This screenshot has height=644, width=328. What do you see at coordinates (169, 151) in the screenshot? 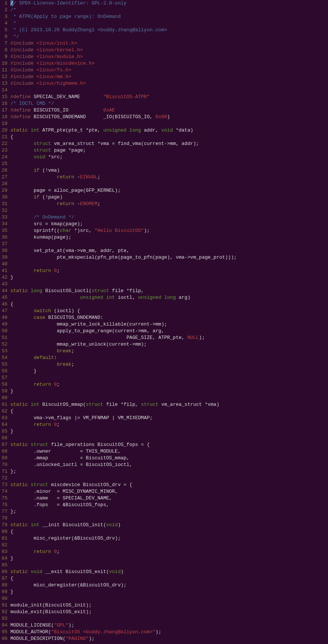
I see `code-line: struct page *page;` at bounding box center [169, 151].